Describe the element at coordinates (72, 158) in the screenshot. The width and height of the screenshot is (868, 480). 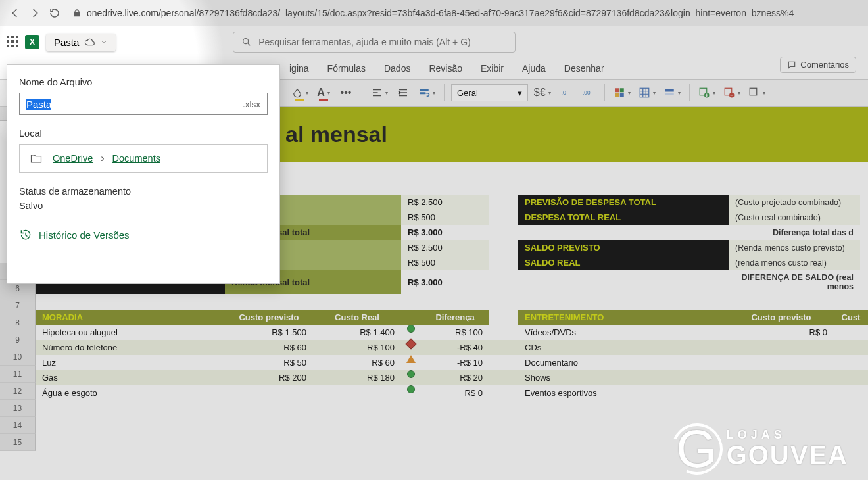
I see `breadcrumb-link: OneDrive` at that location.